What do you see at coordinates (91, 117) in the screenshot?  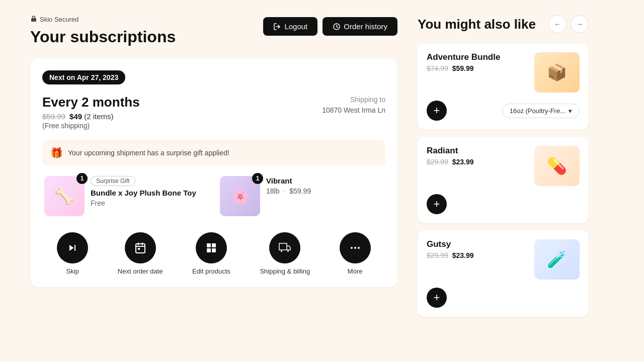 I see `price-line: $59.99 $49 (2 items)` at bounding box center [91, 117].